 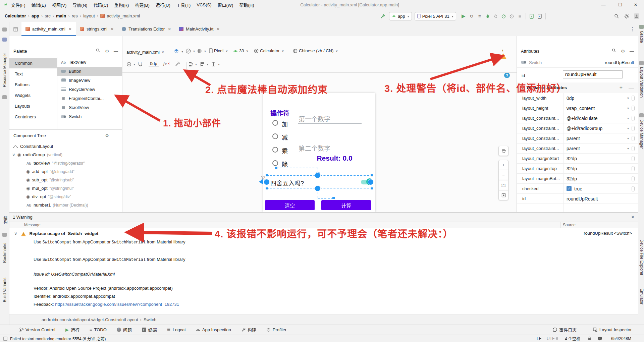 What do you see at coordinates (75, 16) in the screenshot?
I see `breadcrumb-res: res` at bounding box center [75, 16].